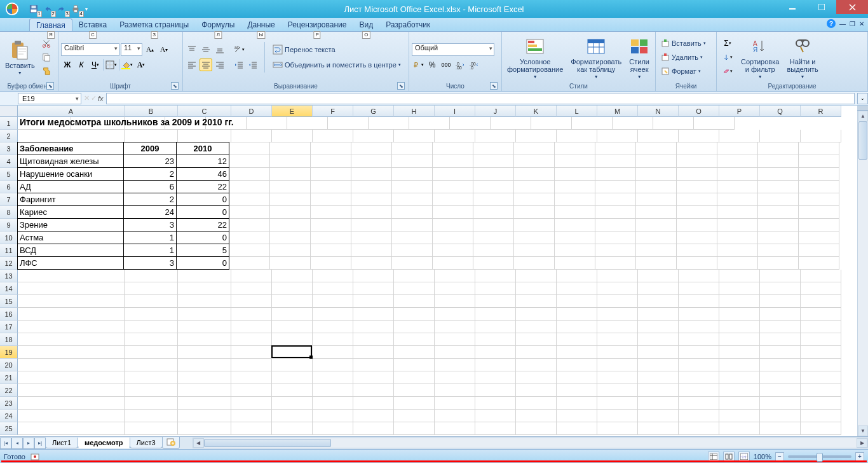  Describe the element at coordinates (658, 403) in the screenshot. I see `cell-N23` at that location.